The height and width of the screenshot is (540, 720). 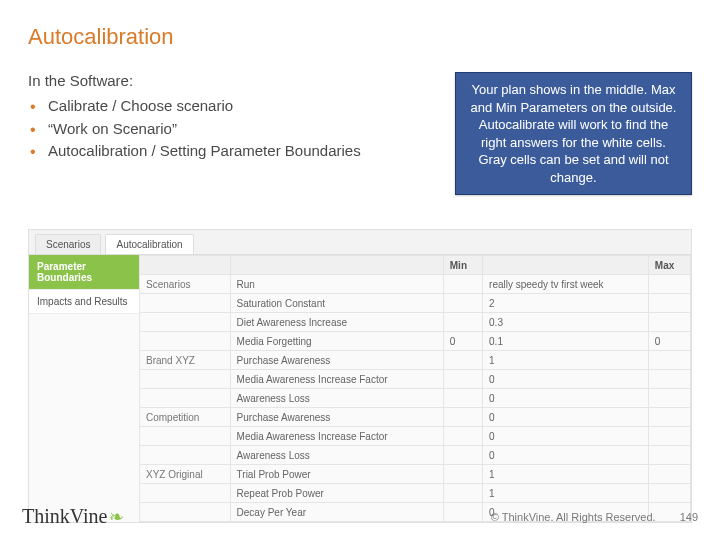 I want to click on table-row: Media Forgetting00.10, so click(x=416, y=342).